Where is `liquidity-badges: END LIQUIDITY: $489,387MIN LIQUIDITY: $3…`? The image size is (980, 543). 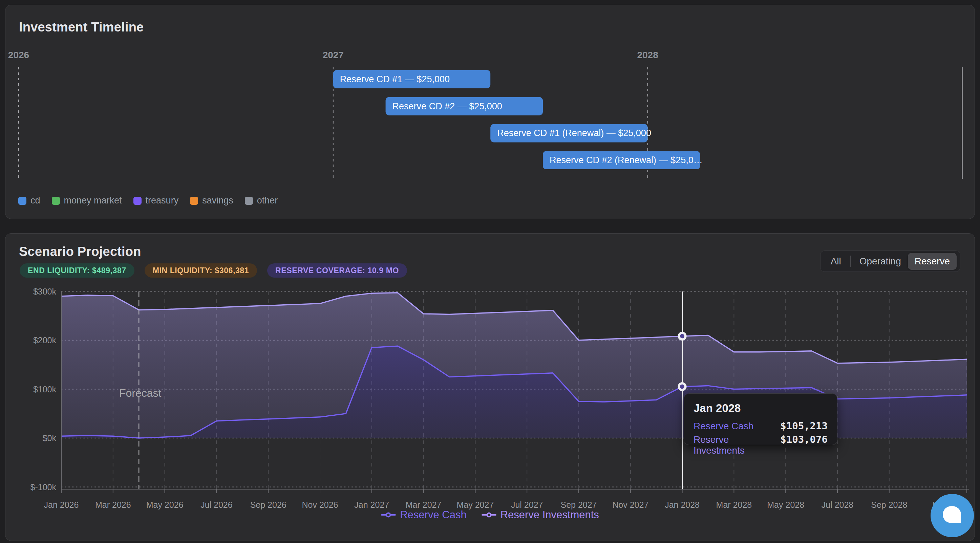 liquidity-badges: END LIQUIDITY: $489,387MIN LIQUIDITY: $3… is located at coordinates (213, 271).